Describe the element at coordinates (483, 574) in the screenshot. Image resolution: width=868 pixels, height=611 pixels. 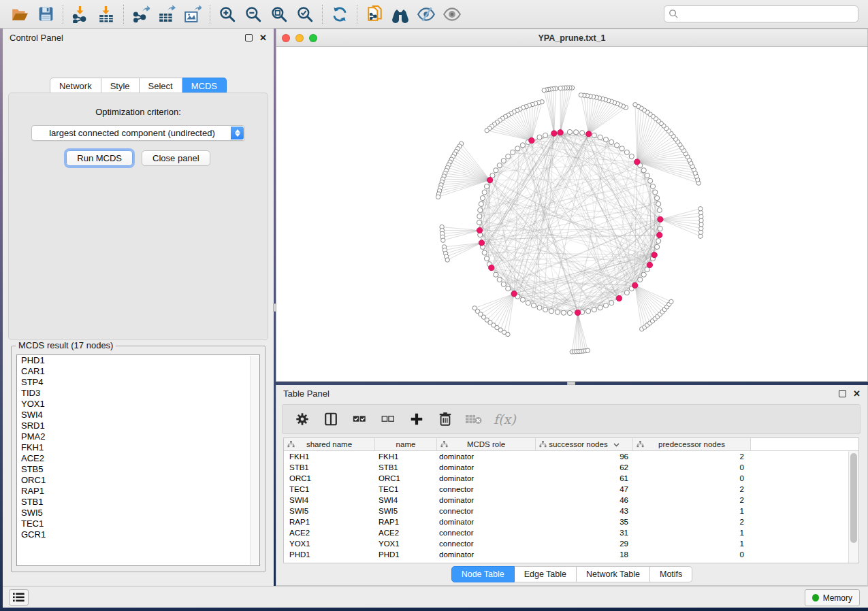
I see `tab-node-table: Node Table` at that location.